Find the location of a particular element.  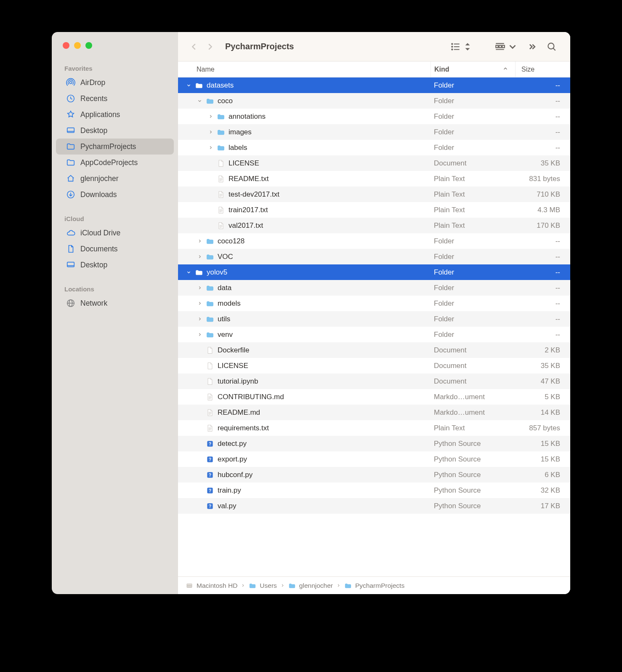

path-crumb: PycharmProjects is located at coordinates (375, 586).